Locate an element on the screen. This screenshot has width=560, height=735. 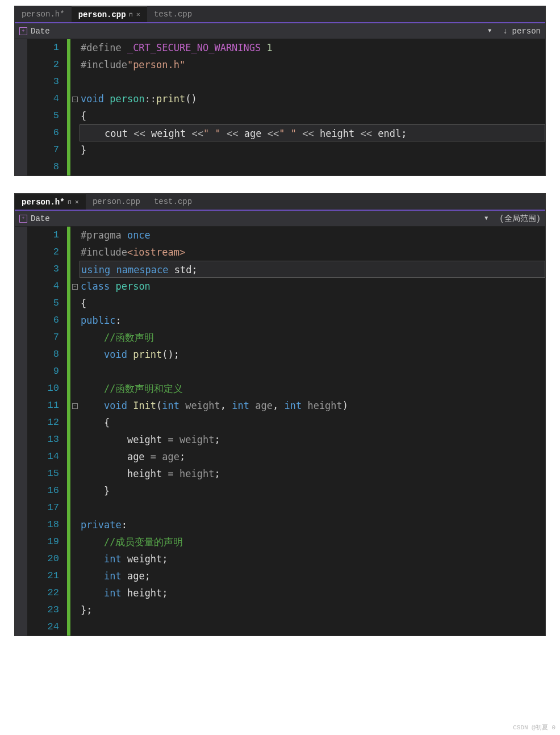
line-number: 12 is located at coordinates (43, 423).